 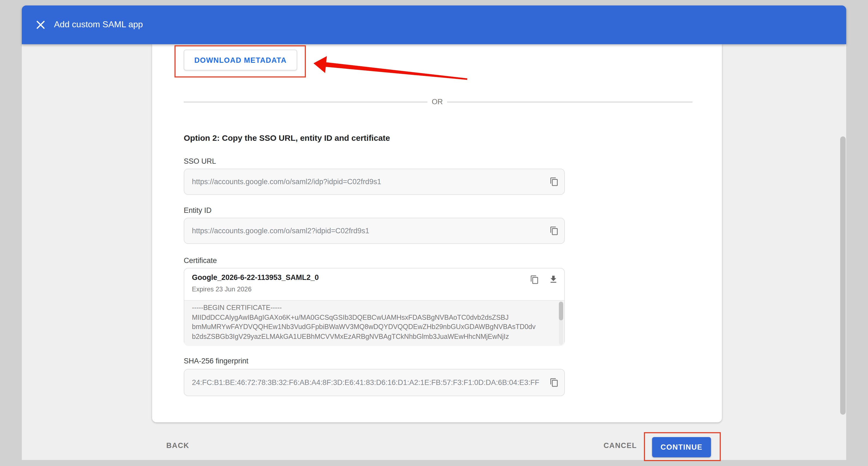 I want to click on certificate-line: bmMuMRYwFAYDVQQHEw1Nb3VudGFpbiBWaWV3MQ8w…, so click(x=374, y=327).